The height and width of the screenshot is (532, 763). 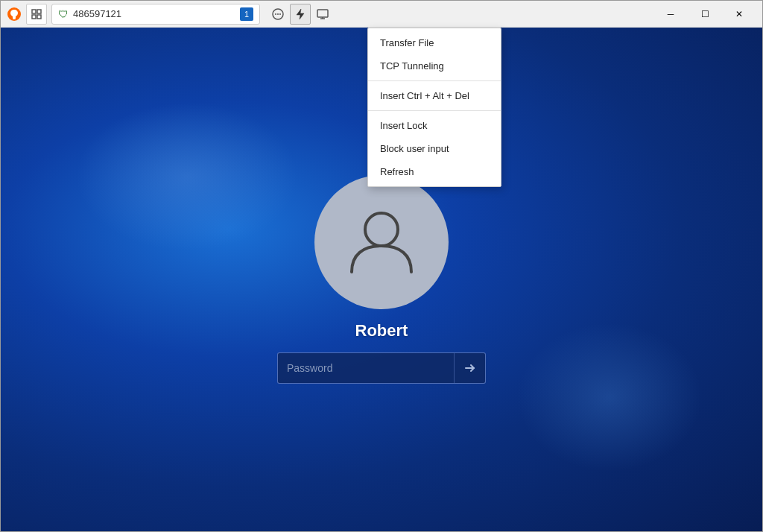 I want to click on expand-button, so click(x=37, y=14).